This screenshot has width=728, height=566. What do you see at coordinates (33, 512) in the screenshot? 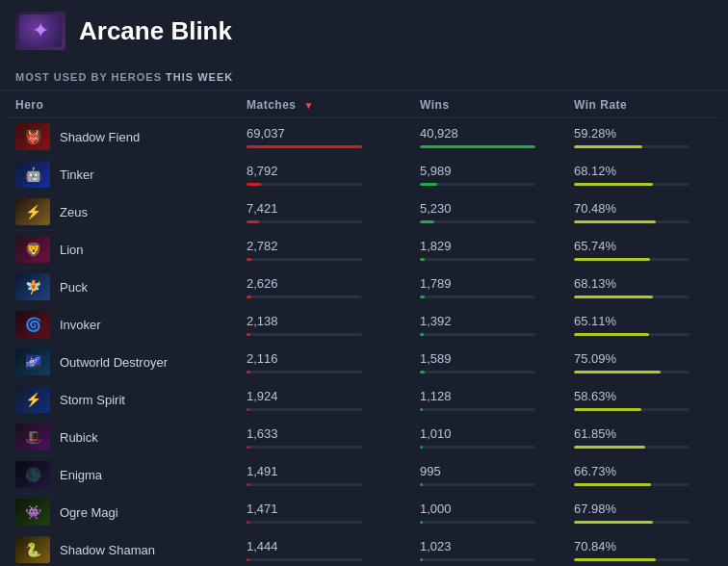
I see `hero-avatar: 👾` at bounding box center [33, 512].